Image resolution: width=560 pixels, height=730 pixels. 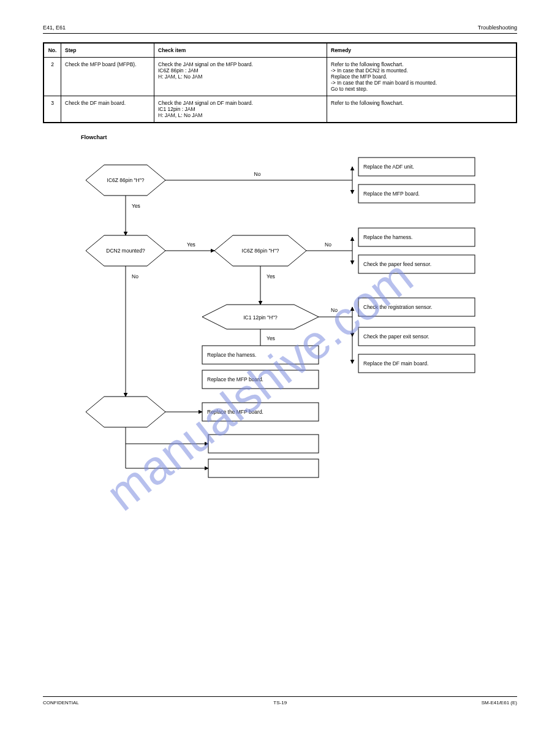 I want to click on header-right: Troubleshooting, so click(x=498, y=28).